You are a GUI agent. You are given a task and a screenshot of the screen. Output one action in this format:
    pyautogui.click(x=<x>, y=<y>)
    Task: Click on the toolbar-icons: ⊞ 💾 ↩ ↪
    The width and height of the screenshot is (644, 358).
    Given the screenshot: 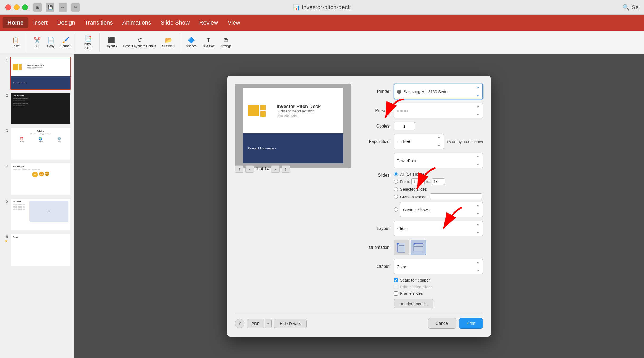 What is the action you would take?
    pyautogui.click(x=56, y=7)
    